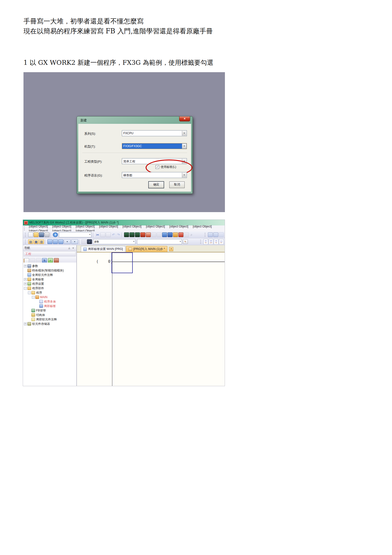 The width and height of the screenshot is (392, 555). I want to click on tree-item-label: MAIN, so click(44, 297).